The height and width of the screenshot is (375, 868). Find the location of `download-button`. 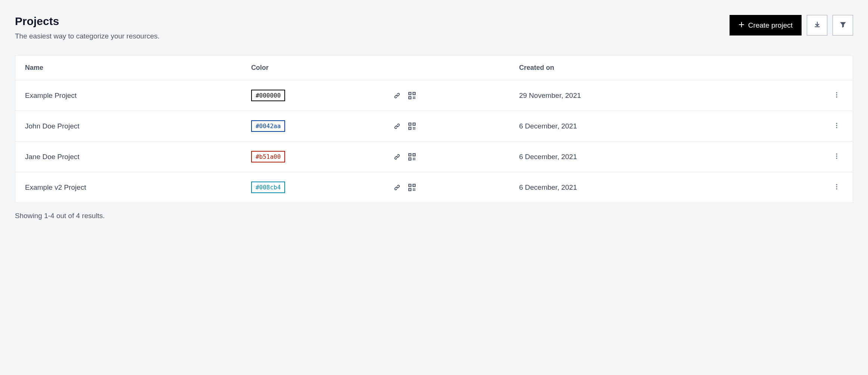

download-button is located at coordinates (817, 25).